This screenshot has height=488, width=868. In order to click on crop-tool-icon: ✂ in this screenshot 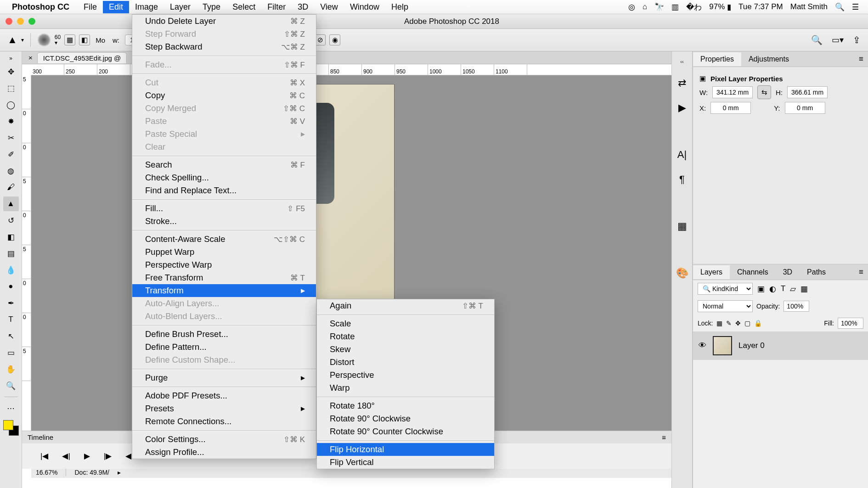, I will do `click(11, 138)`.